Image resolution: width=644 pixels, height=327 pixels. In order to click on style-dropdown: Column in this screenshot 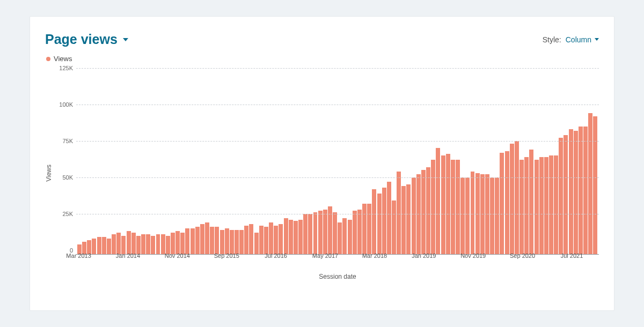, I will do `click(582, 40)`.